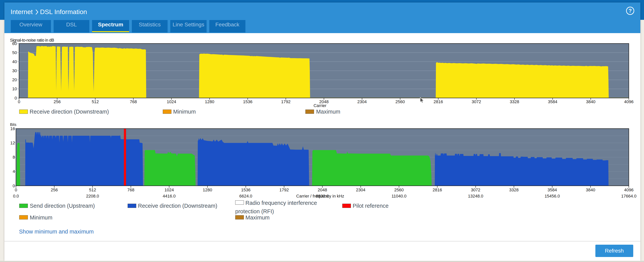  Describe the element at coordinates (14, 171) in the screenshot. I see `svg-text: 4` at that location.